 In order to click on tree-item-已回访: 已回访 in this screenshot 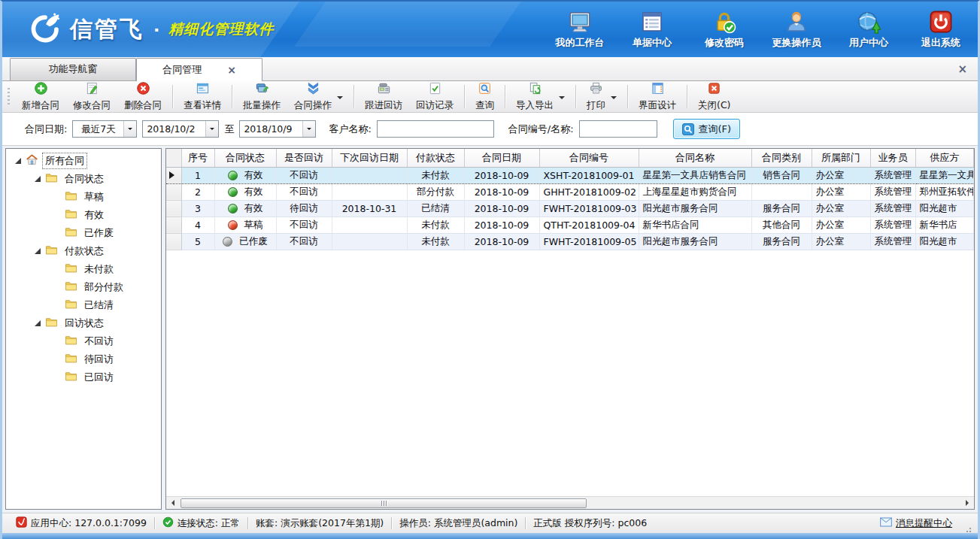, I will do `click(83, 377)`.